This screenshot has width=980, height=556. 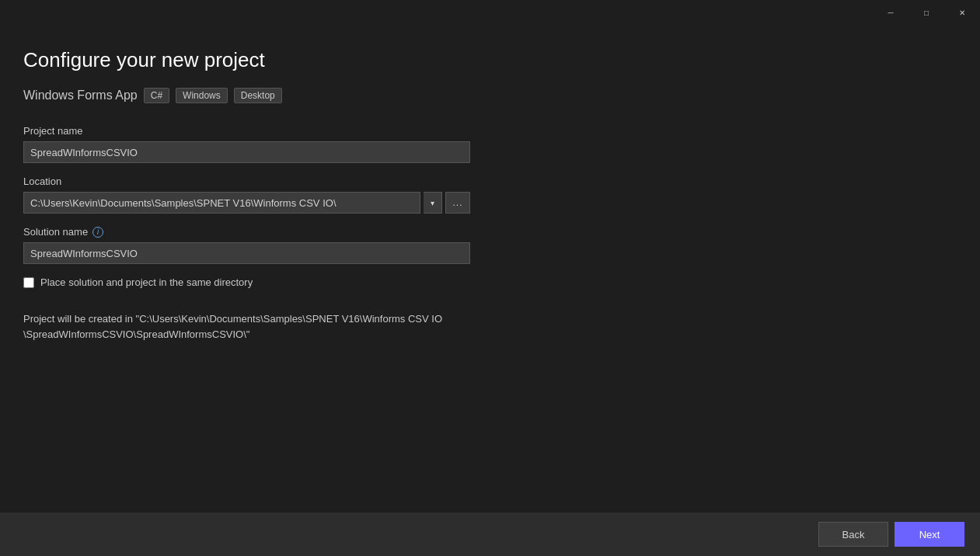 I want to click on maximize-button: □, so click(x=926, y=12).